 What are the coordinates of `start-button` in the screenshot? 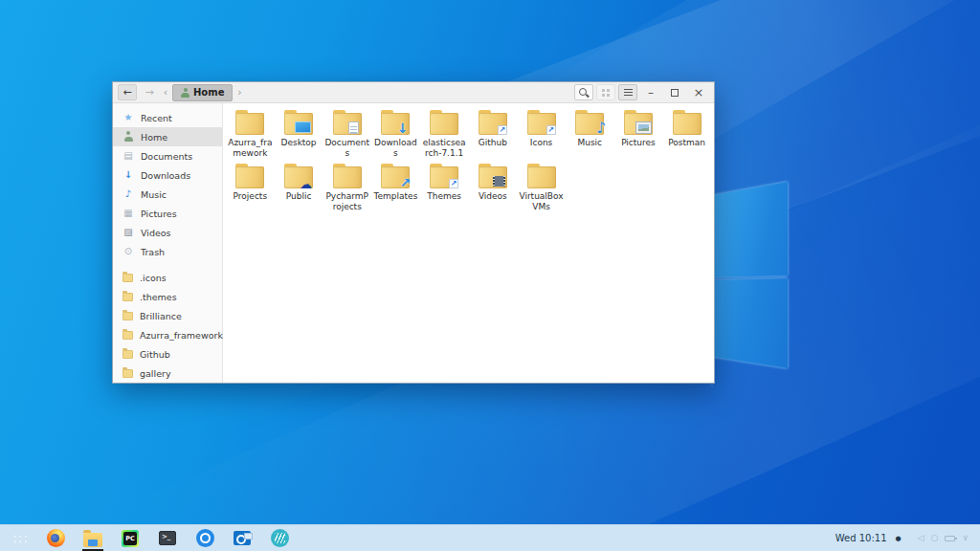 It's located at (20, 538).